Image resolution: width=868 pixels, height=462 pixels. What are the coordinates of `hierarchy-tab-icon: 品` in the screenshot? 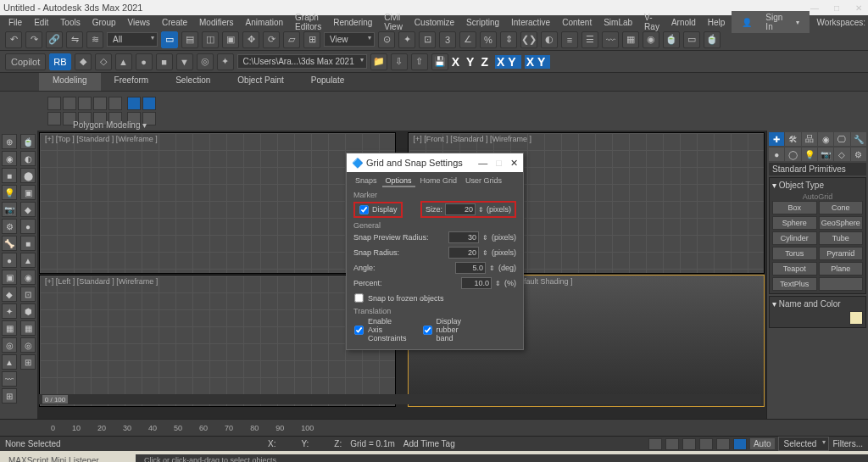 It's located at (810, 139).